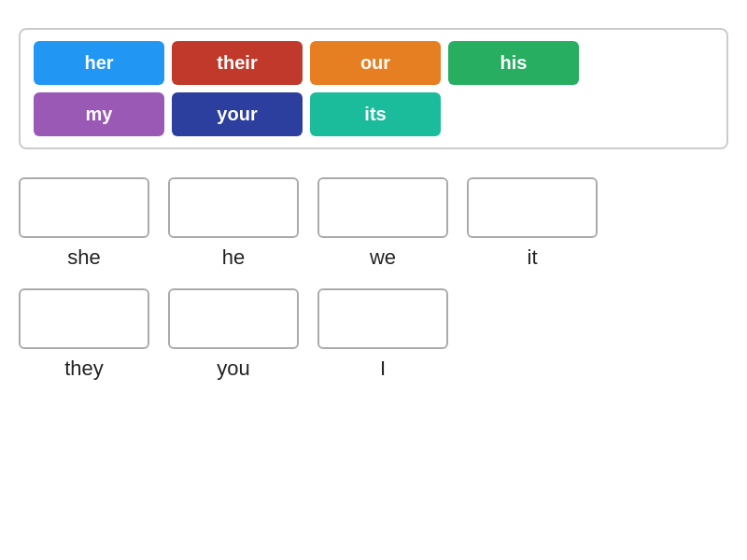  I want to click on drop-label-they: they, so click(84, 369).